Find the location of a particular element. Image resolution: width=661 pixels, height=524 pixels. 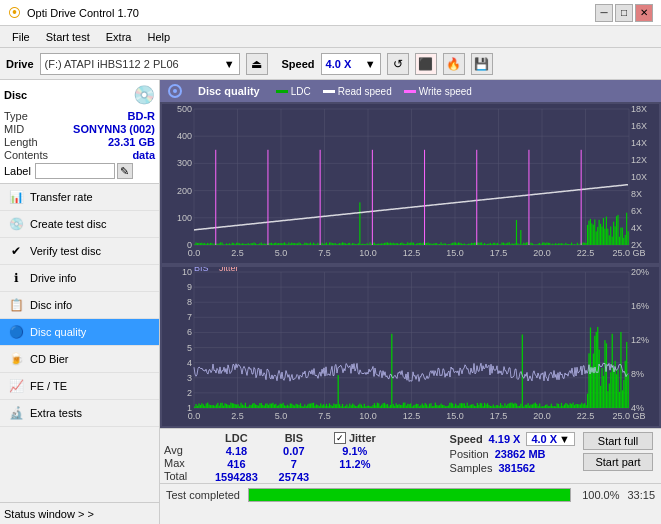

sidebar-item-transfer-rate: 📊 Transfer rate is located at coordinates (80, 198).